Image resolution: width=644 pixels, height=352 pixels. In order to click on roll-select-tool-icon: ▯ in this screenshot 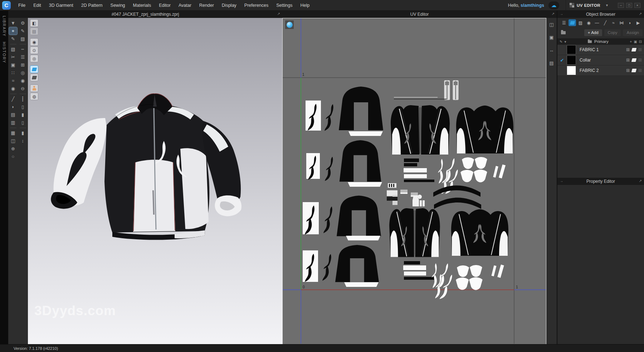, I will do `click(23, 122)`.